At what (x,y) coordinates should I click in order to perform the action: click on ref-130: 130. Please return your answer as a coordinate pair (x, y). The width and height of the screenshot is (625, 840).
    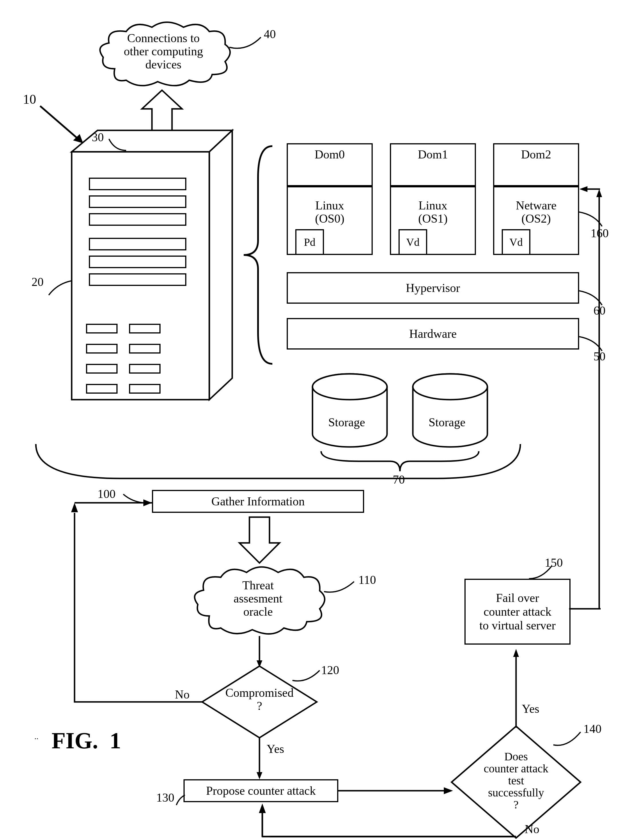
    Looking at the image, I should click on (165, 798).